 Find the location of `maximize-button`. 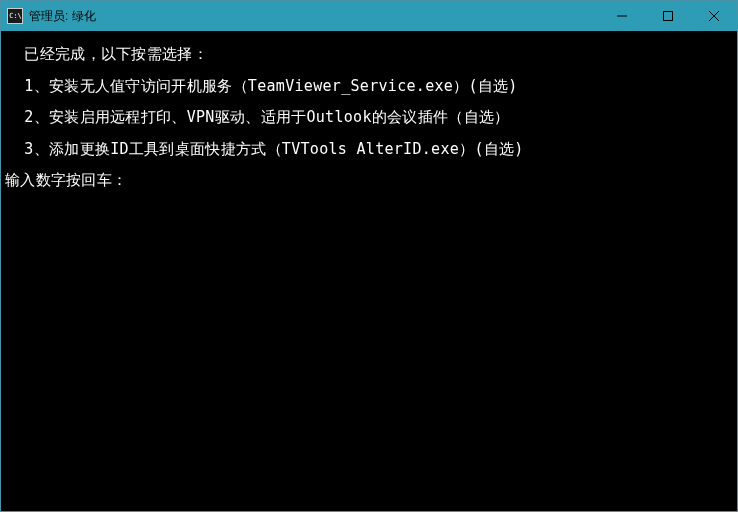

maximize-button is located at coordinates (668, 16).